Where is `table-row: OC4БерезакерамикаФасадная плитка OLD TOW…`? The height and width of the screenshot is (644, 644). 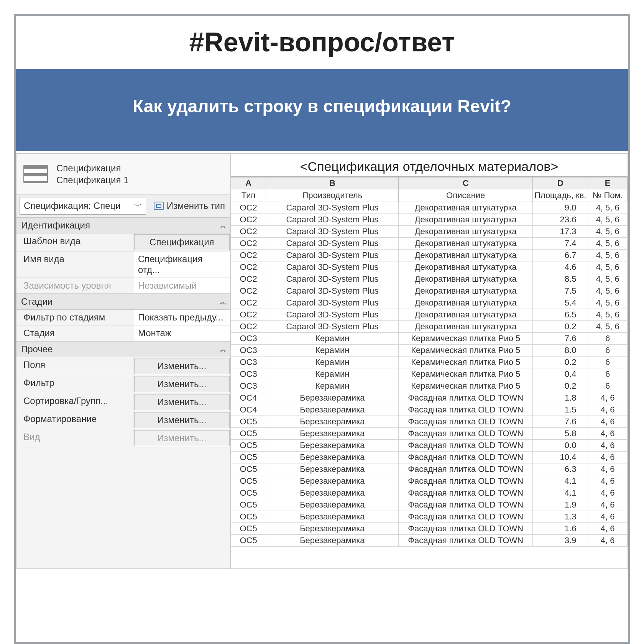 table-row: OC4БерезакерамикаФасадная плитка OLD TOW… is located at coordinates (429, 410).